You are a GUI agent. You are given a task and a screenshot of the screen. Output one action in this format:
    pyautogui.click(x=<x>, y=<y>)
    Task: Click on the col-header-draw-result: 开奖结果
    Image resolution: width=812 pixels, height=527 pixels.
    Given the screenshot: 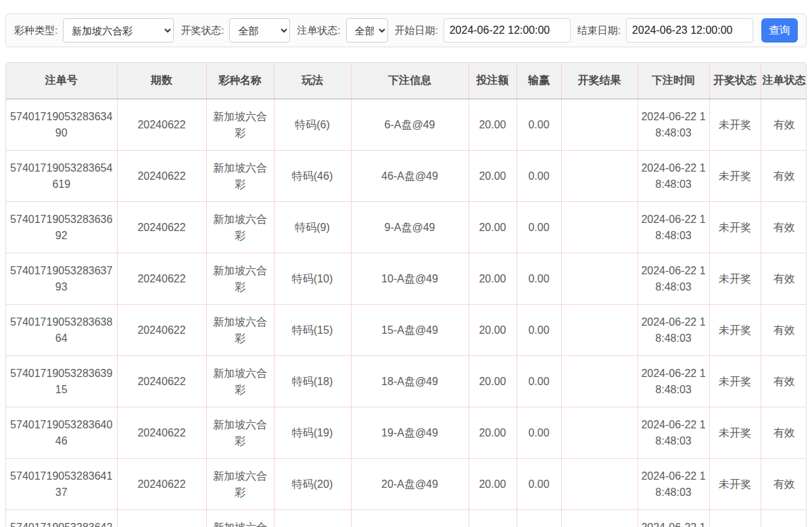 What is the action you would take?
    pyautogui.click(x=599, y=81)
    